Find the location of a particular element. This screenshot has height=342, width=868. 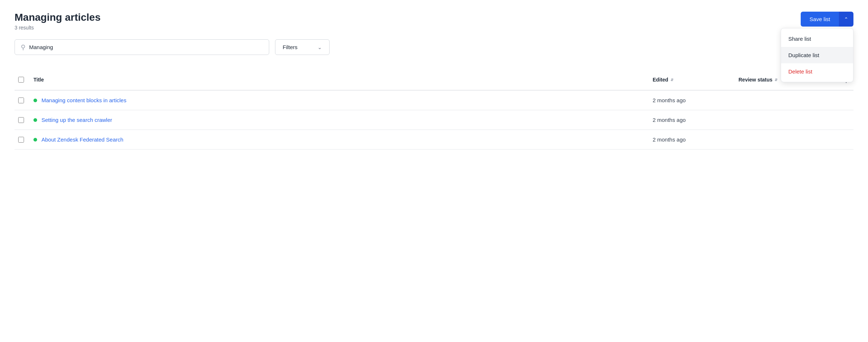

row-1-title-cell: Managing content blocks in articles is located at coordinates (340, 100).